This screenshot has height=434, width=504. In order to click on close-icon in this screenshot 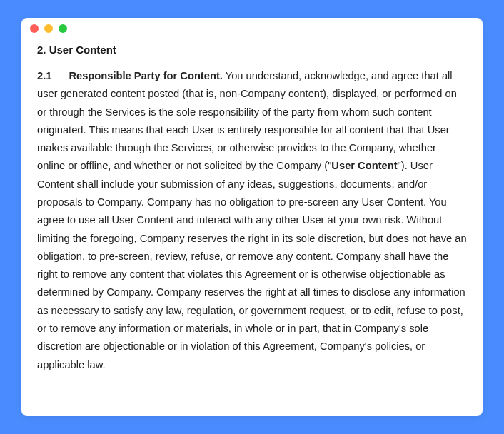, I will do `click(34, 29)`.